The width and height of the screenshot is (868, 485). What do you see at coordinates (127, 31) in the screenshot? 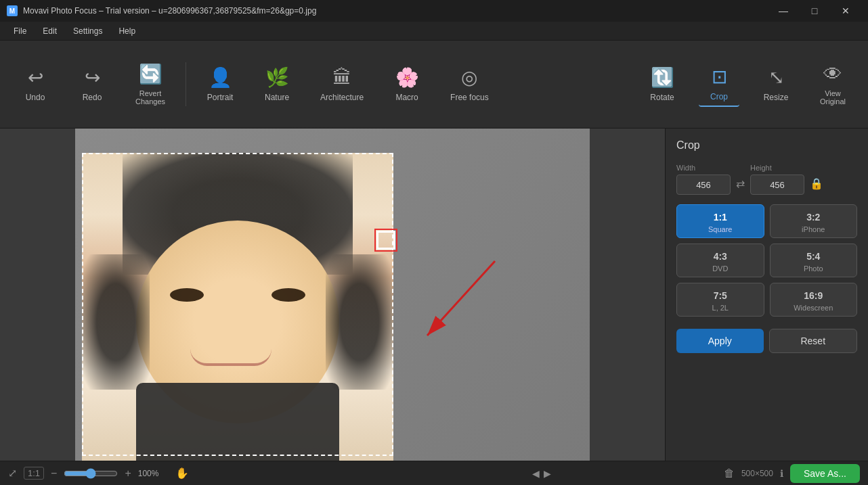
I see `menu-help: Help` at bounding box center [127, 31].